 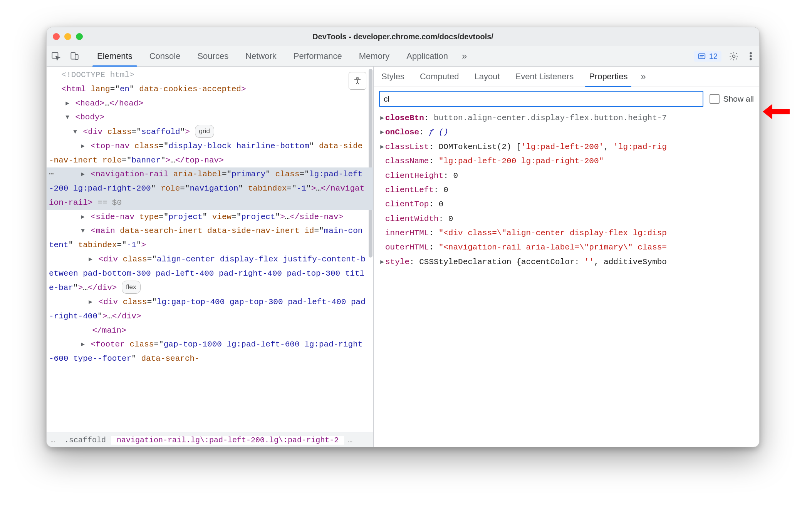 What do you see at coordinates (440, 77) in the screenshot?
I see `tab-computed: Computed` at bounding box center [440, 77].